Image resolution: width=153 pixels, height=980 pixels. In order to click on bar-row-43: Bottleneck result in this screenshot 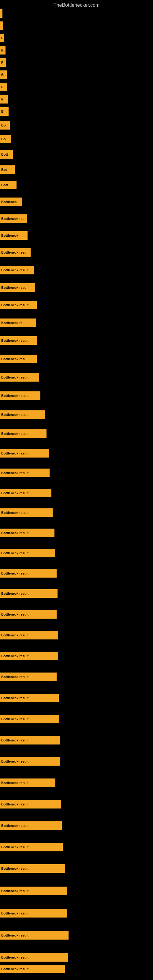, I will do `click(30, 762)`.